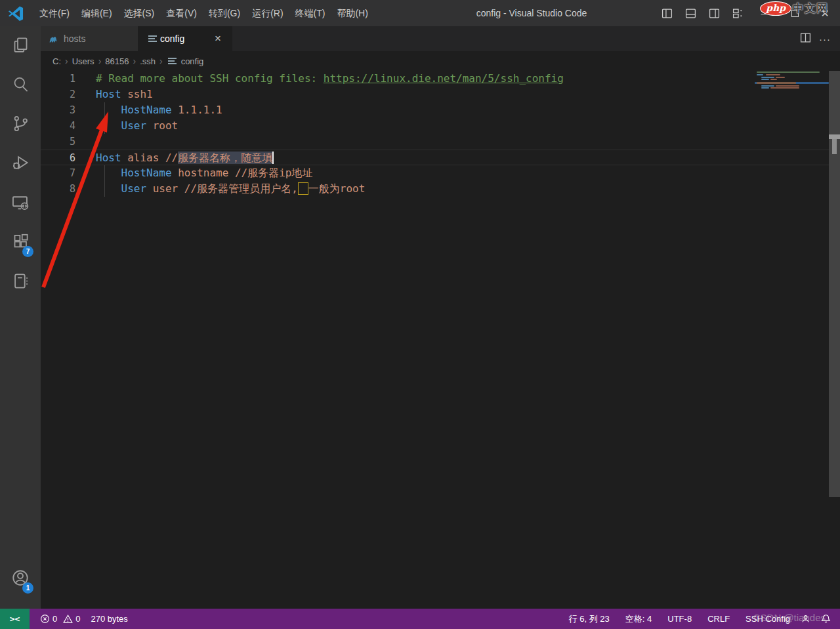  I want to click on toggle-secondary-sidebar-icon, so click(714, 13).